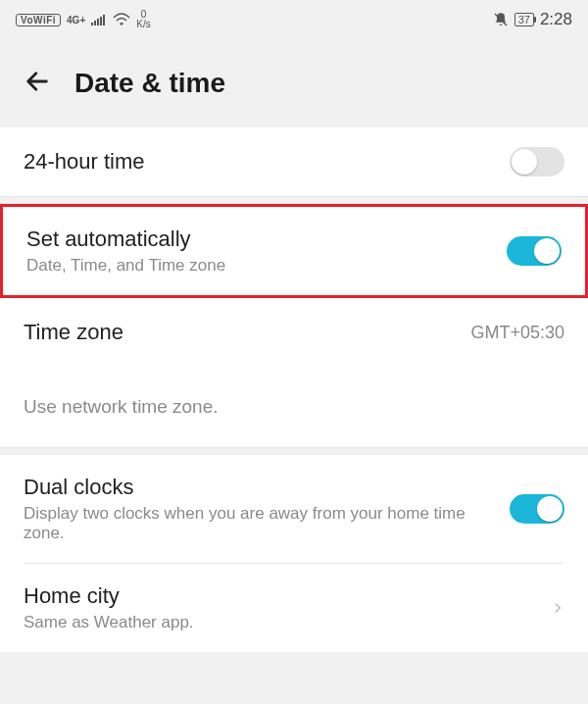  I want to click on value-time-zone: GMT+05:30, so click(517, 333).